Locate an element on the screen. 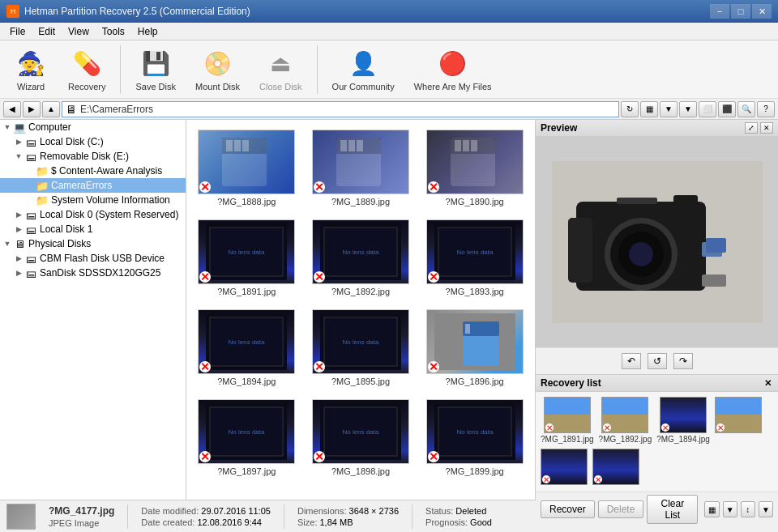  file-thumb-wrap-f9: ✕ is located at coordinates (475, 342).